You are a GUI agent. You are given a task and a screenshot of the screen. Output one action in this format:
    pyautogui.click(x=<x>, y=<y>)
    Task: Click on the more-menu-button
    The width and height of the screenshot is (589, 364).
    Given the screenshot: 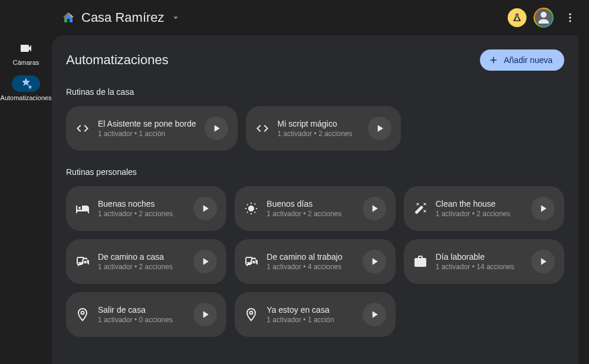 What is the action you would take?
    pyautogui.click(x=570, y=18)
    